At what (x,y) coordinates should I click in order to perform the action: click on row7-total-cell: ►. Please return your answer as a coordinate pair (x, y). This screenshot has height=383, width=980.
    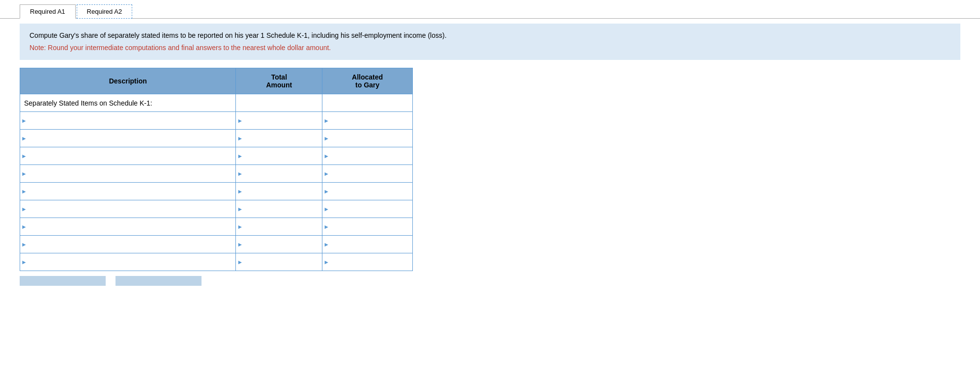
    Looking at the image, I should click on (279, 227).